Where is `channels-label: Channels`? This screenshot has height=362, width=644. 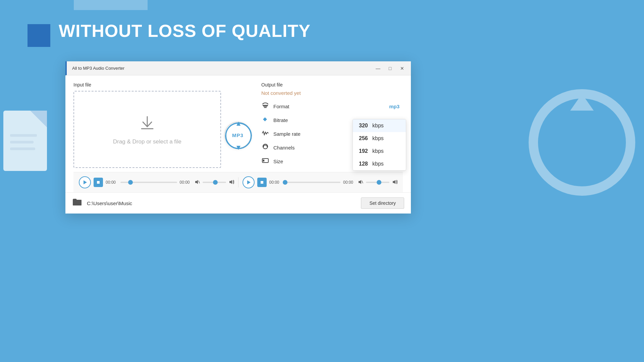
channels-label: Channels is located at coordinates (284, 147).